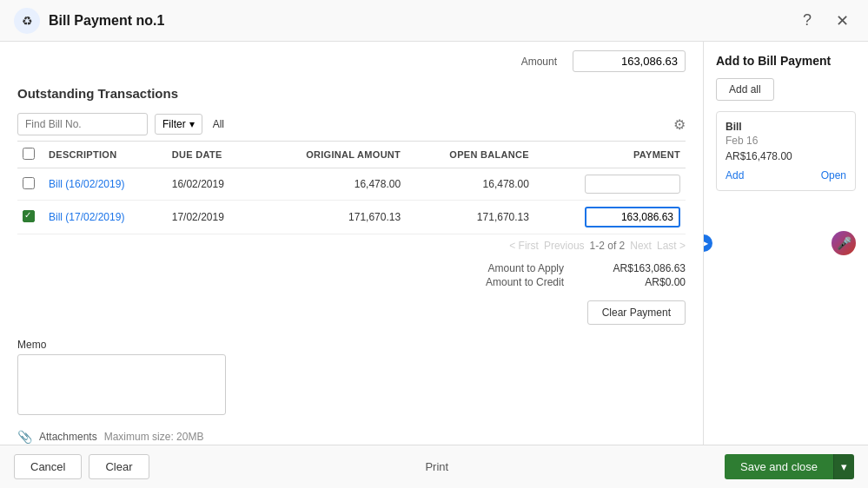 The width and height of the screenshot is (868, 488). I want to click on pagination-next: Next, so click(641, 246).